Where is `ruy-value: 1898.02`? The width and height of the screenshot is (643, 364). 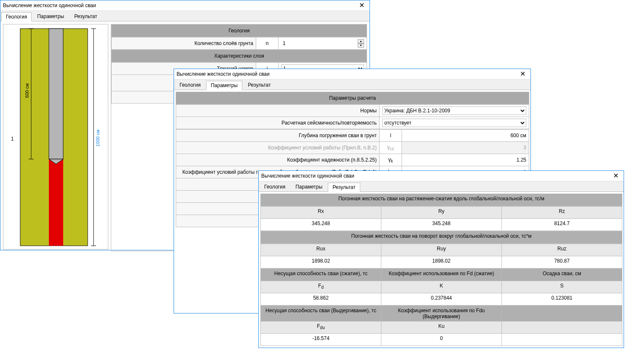
ruy-value: 1898.02 is located at coordinates (442, 263).